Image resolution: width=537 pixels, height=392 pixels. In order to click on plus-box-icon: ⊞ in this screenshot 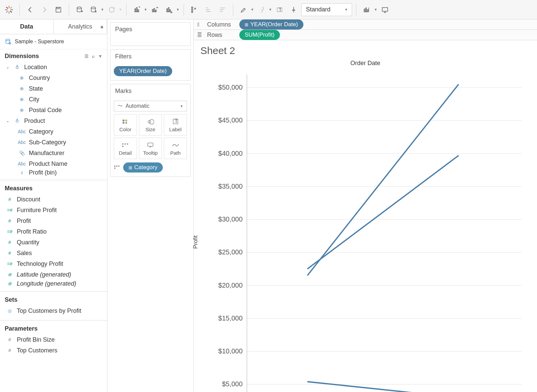, I will do `click(246, 25)`.